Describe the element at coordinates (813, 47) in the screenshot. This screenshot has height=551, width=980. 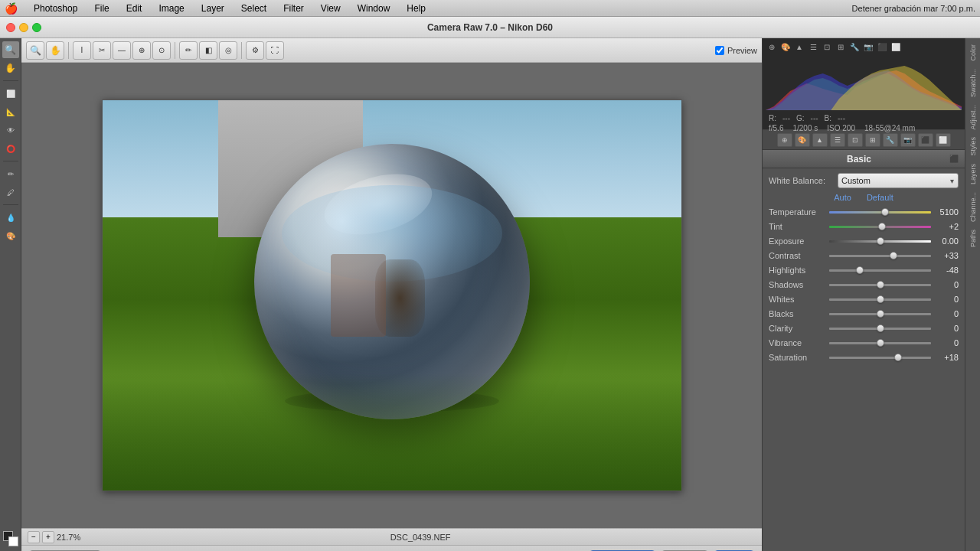
I see `histogram-btn-4: ☰` at that location.